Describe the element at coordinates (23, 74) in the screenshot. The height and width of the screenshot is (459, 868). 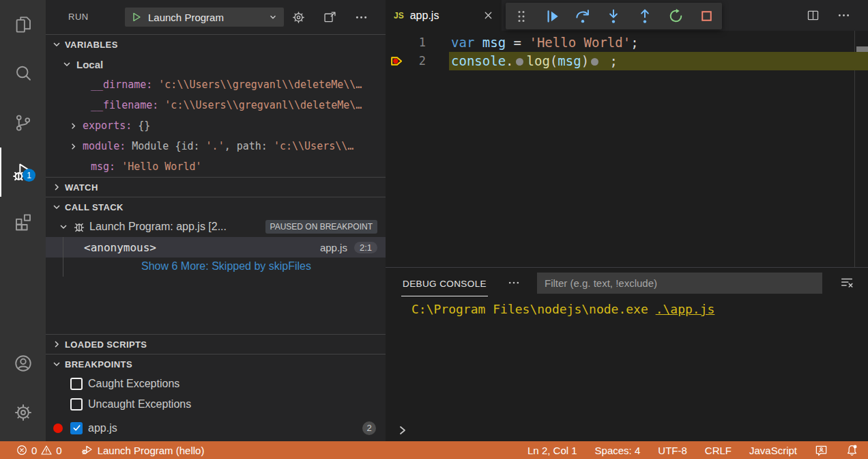
I see `search-icon` at that location.